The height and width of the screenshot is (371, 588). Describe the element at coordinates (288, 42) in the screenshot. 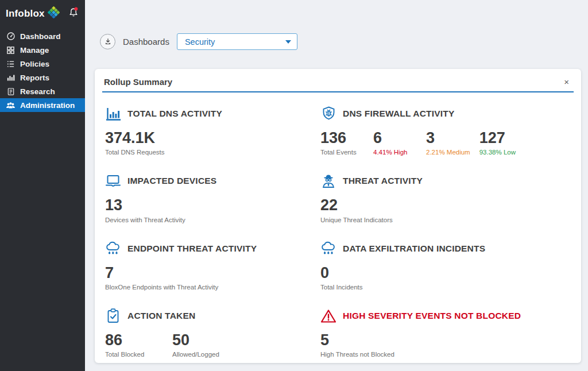

I see `chevron-down-icon` at that location.